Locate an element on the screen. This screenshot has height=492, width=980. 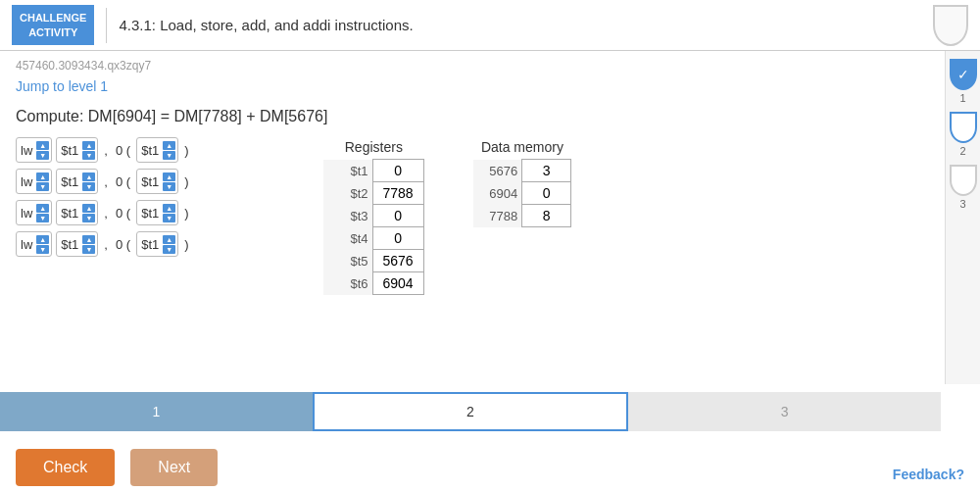
level-1-num: 1 is located at coordinates (962, 98).